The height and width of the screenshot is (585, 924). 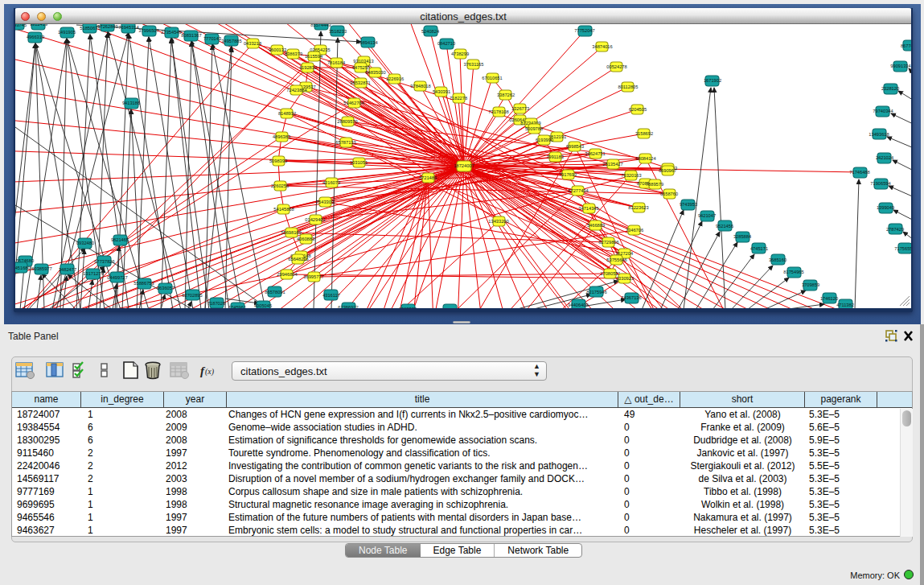 I want to click on svg-text: 64835030, so click(x=375, y=72).